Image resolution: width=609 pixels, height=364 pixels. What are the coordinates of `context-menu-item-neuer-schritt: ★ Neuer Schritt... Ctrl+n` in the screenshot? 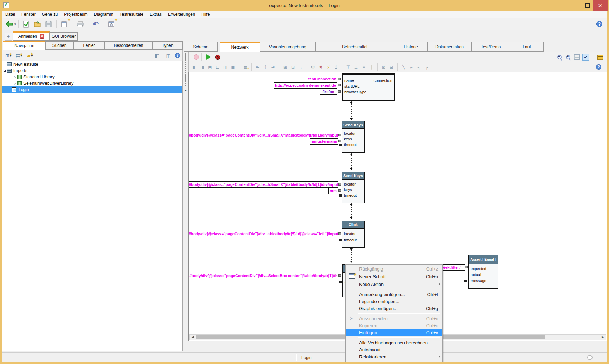 It's located at (394, 276).